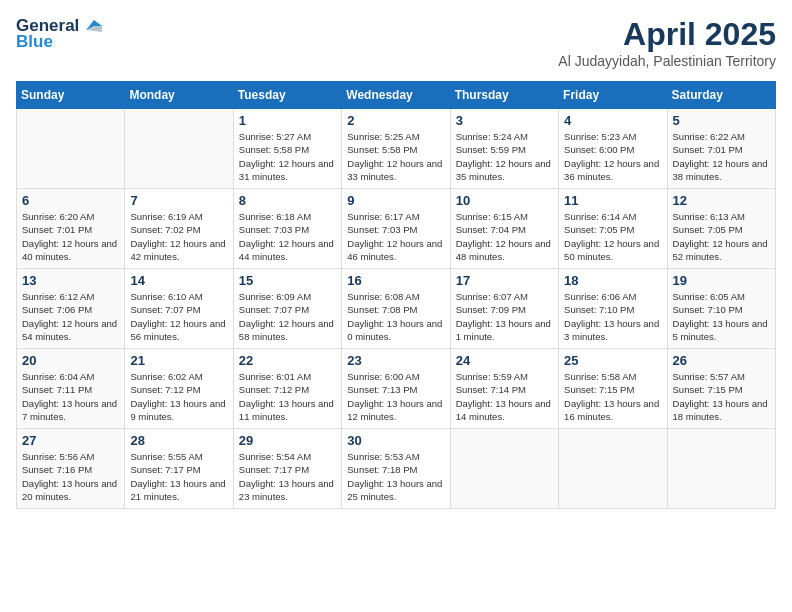 The height and width of the screenshot is (612, 792). What do you see at coordinates (396, 440) in the screenshot?
I see `day-number: 30` at bounding box center [396, 440].